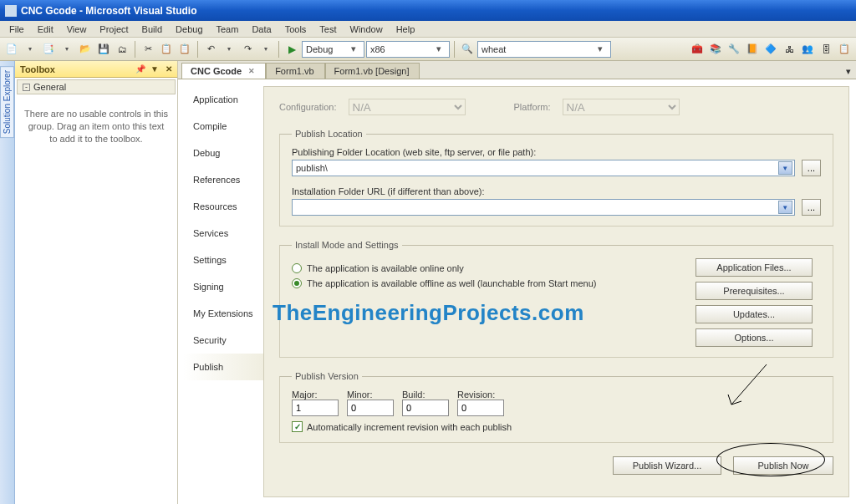  What do you see at coordinates (223, 287) in the screenshot?
I see `nav-signing: Signing` at bounding box center [223, 287].